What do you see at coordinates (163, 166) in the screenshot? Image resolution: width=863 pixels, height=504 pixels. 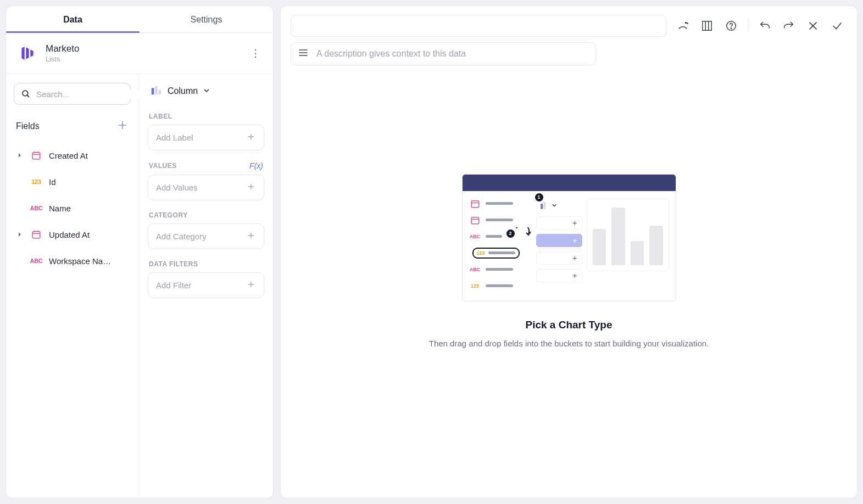 I see `section-values: VALUES` at bounding box center [163, 166].